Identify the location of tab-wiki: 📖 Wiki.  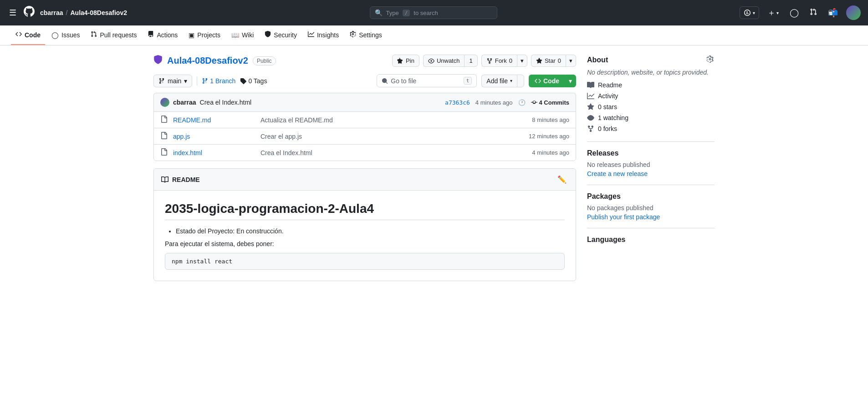
(242, 35).